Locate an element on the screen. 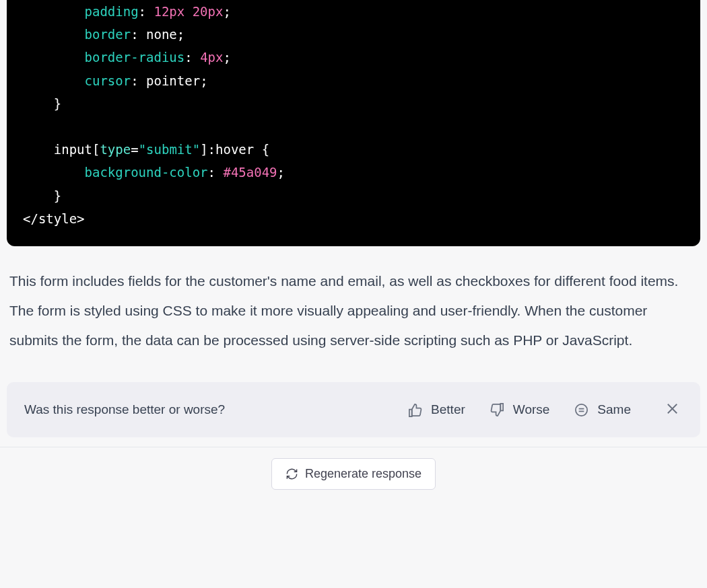  feedback-question: Was this response better or worse? is located at coordinates (206, 410).